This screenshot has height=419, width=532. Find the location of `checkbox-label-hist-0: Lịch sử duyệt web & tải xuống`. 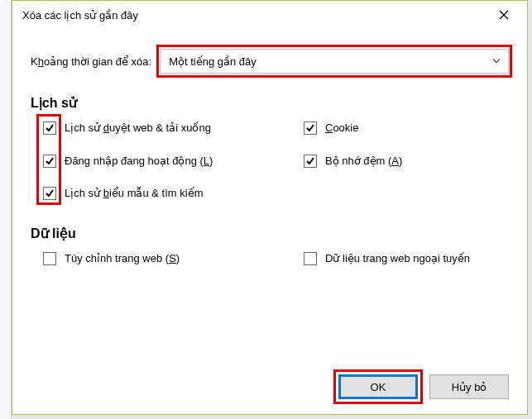

checkbox-label-hist-0: Lịch sử duyệt web & tải xuống is located at coordinates (137, 128).